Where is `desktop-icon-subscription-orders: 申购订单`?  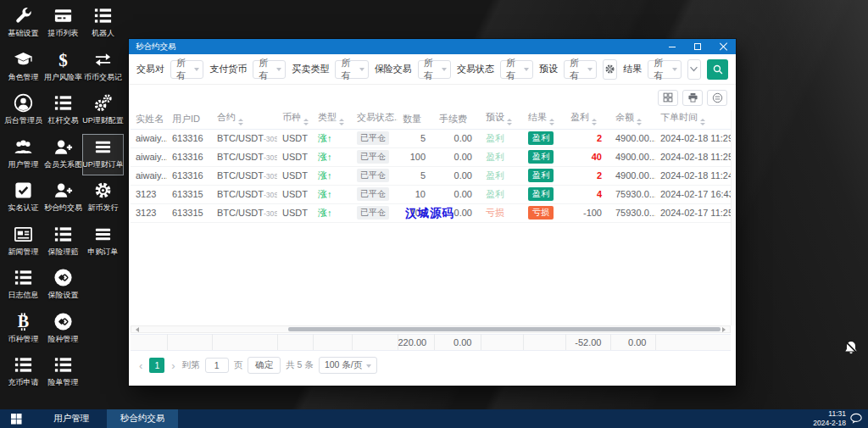
desktop-icon-subscription-orders: 申购订单 is located at coordinates (103, 242).